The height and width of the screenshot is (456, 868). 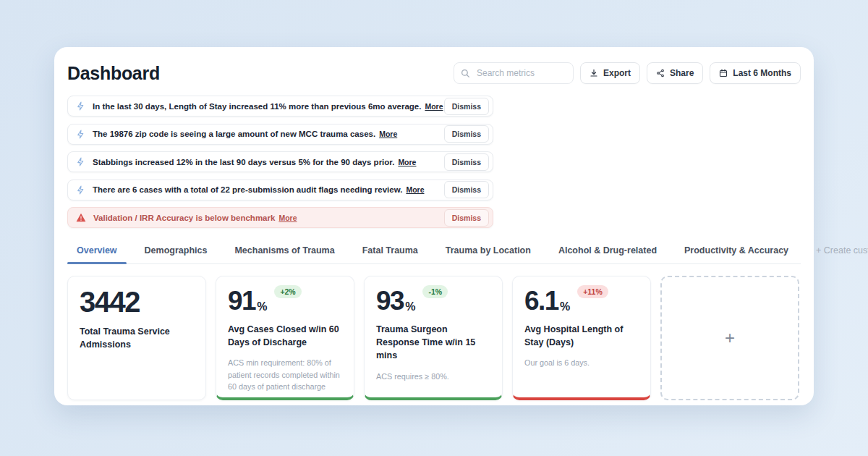 I want to click on tab-bar: Overview Demographics Mechanisms of Trau…, so click(x=434, y=252).